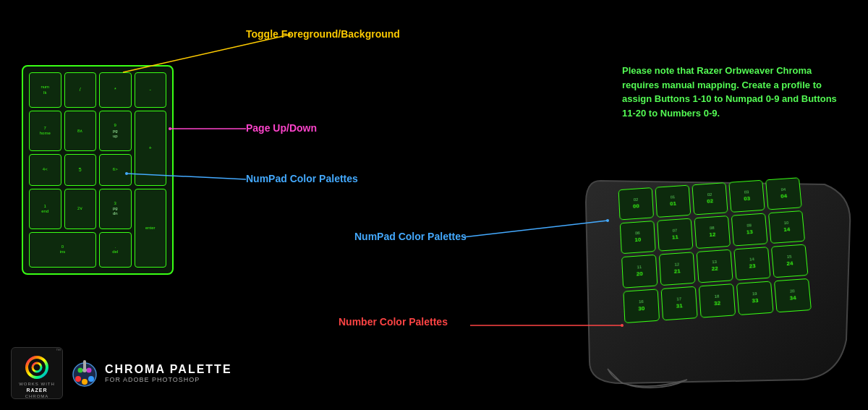 This screenshot has width=868, height=410. What do you see at coordinates (150, 148) in the screenshot?
I see `numpad-key-plus: +` at bounding box center [150, 148].